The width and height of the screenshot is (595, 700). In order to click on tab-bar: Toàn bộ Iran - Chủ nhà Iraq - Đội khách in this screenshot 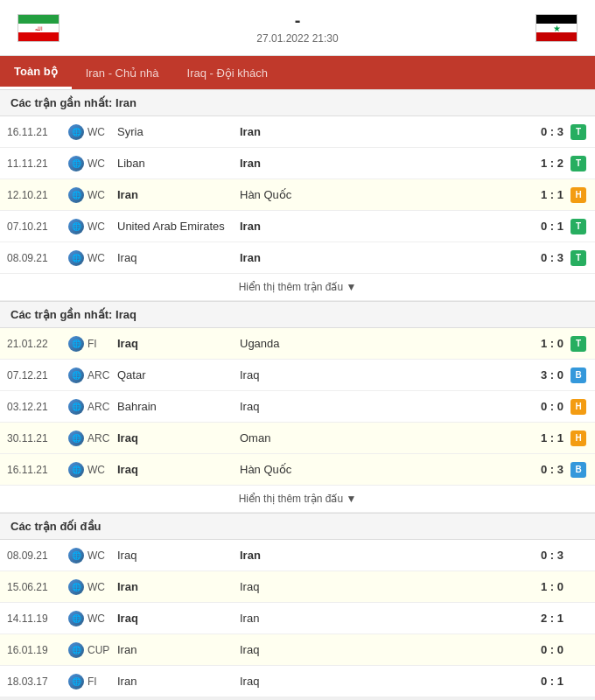, I will do `click(298, 73)`.